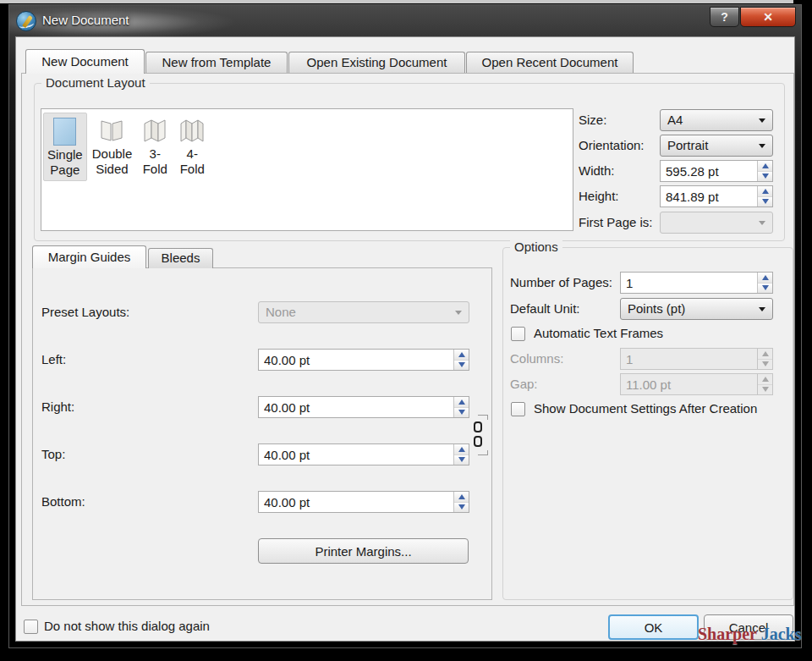 Image resolution: width=812 pixels, height=661 pixels. What do you see at coordinates (192, 154) in the screenshot?
I see `layout-label: 4-` at bounding box center [192, 154].